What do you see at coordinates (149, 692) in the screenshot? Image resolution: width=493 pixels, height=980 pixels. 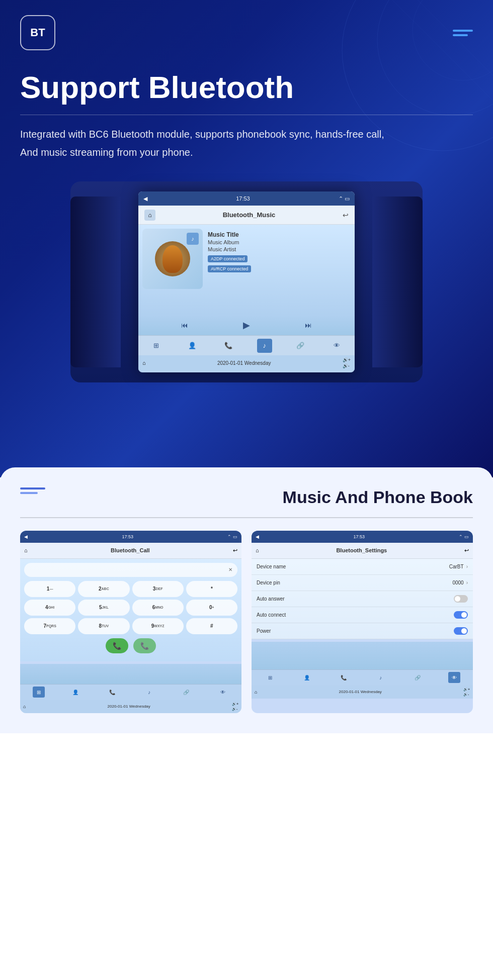 I see `call-nav-music: ♪` at bounding box center [149, 692].